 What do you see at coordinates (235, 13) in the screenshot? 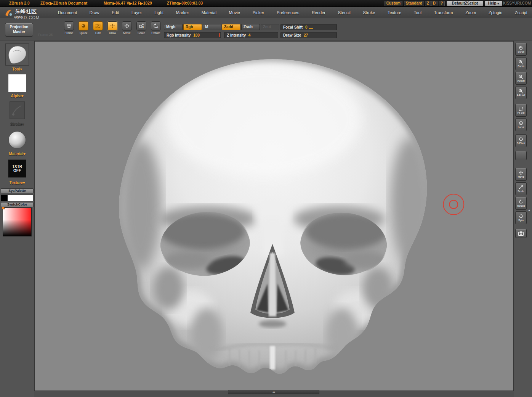
I see `menu-movie: Movie` at bounding box center [235, 13].